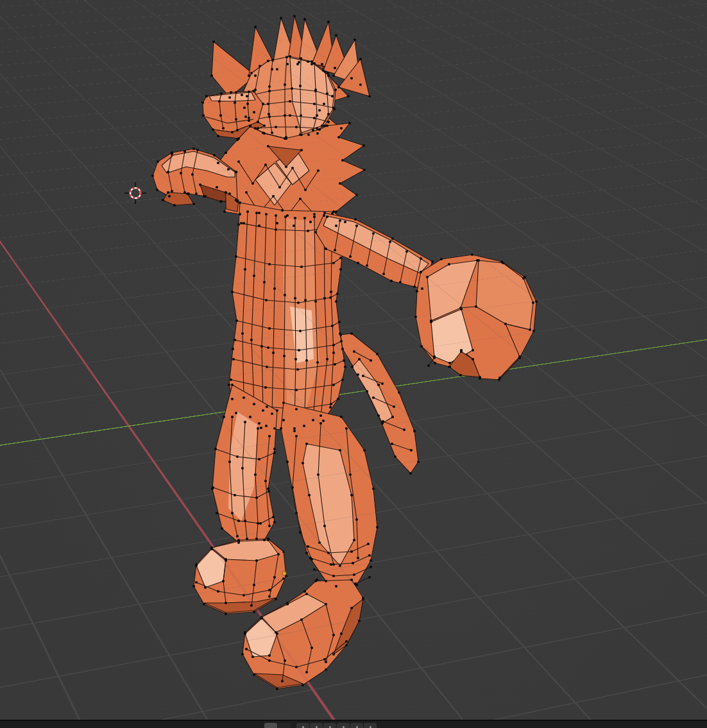  What do you see at coordinates (245, 464) in the screenshot?
I see `mesh-left-leg` at bounding box center [245, 464].